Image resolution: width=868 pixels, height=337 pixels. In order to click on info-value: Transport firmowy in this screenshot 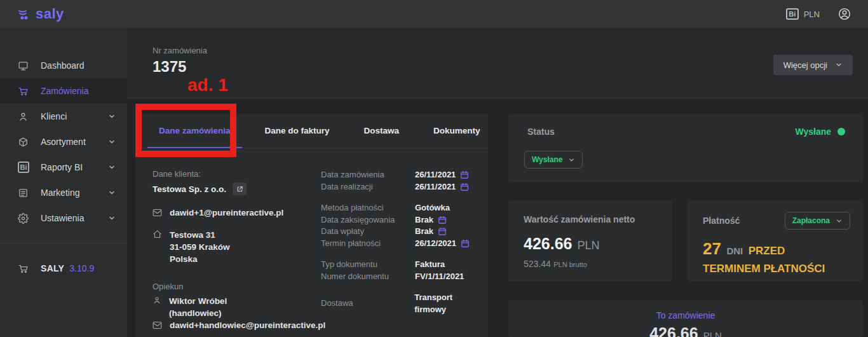, I will do `click(450, 304)`.